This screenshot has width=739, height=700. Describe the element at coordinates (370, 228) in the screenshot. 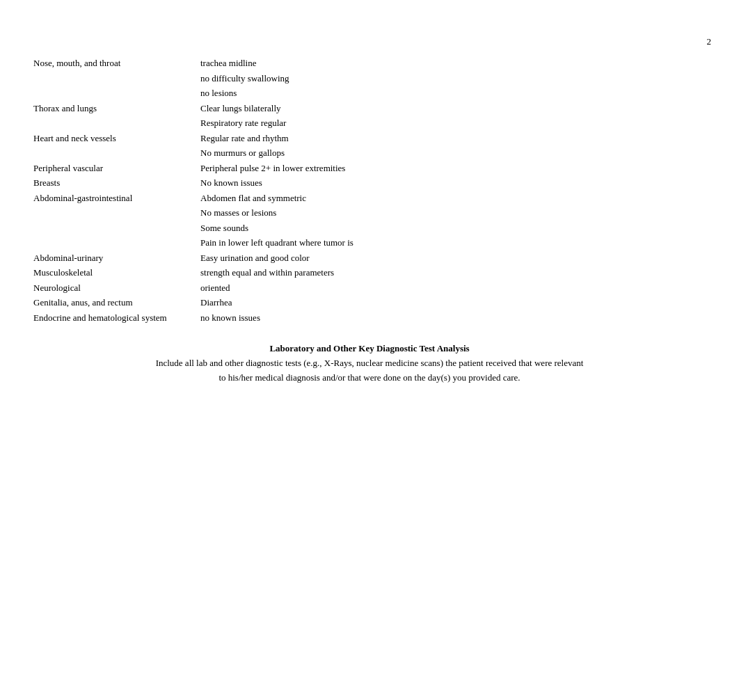

I see `table-row: Some sounds` at that location.